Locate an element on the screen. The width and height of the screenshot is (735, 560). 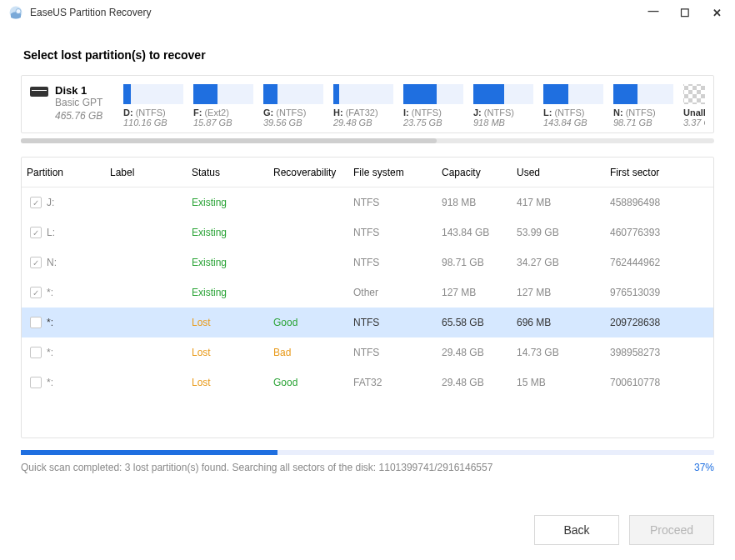
table-row: *:LostGoodNTFS65.58 GB696 MB209728638 is located at coordinates (368, 322).